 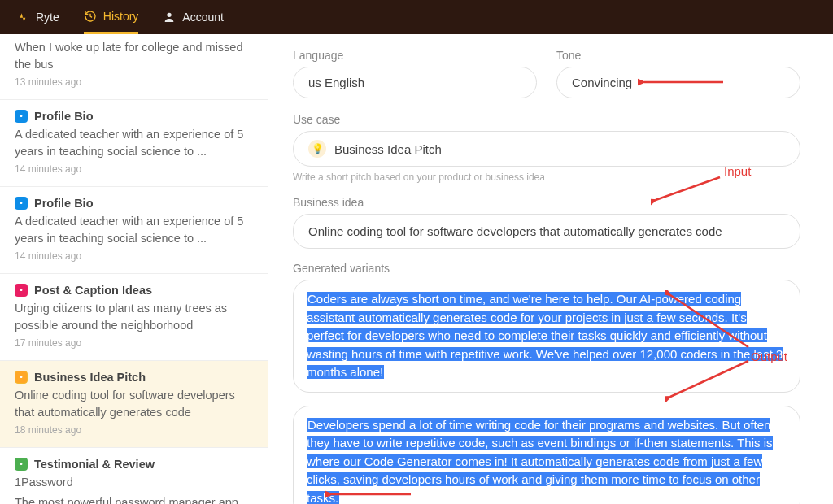 I want to click on history-desc: 1Password, so click(x=133, y=483).